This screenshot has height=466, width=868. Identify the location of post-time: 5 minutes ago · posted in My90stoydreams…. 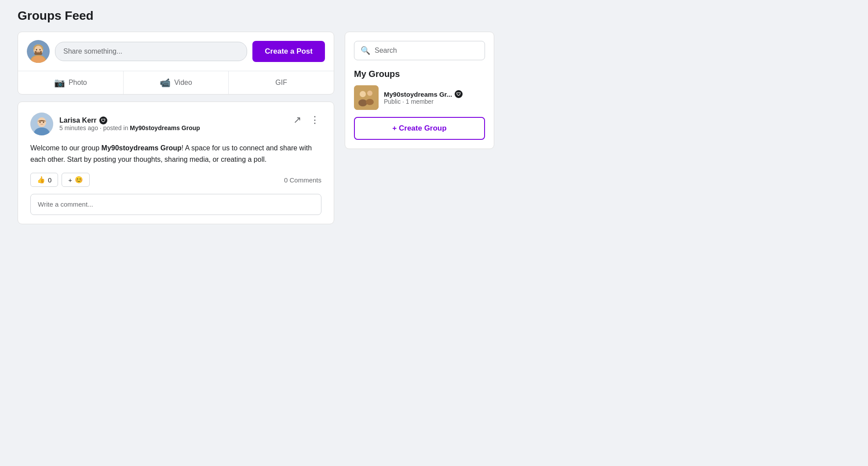
(130, 128).